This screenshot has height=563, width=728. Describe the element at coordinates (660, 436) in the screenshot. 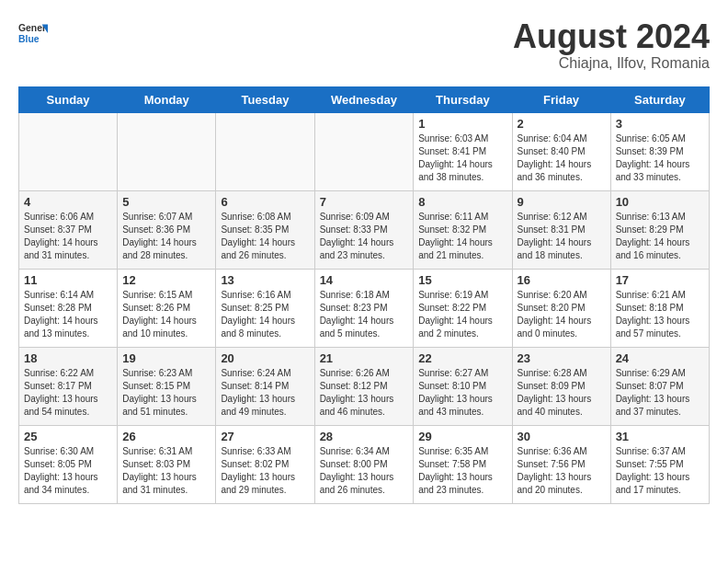

I see `day-number: 31` at that location.